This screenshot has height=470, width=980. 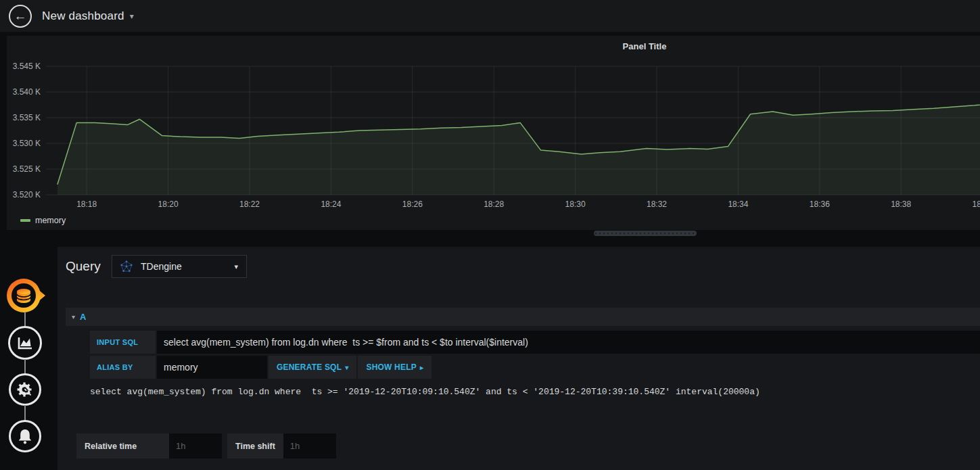 What do you see at coordinates (281, 446) in the screenshot?
I see `time-shift-block: Time shift` at bounding box center [281, 446].